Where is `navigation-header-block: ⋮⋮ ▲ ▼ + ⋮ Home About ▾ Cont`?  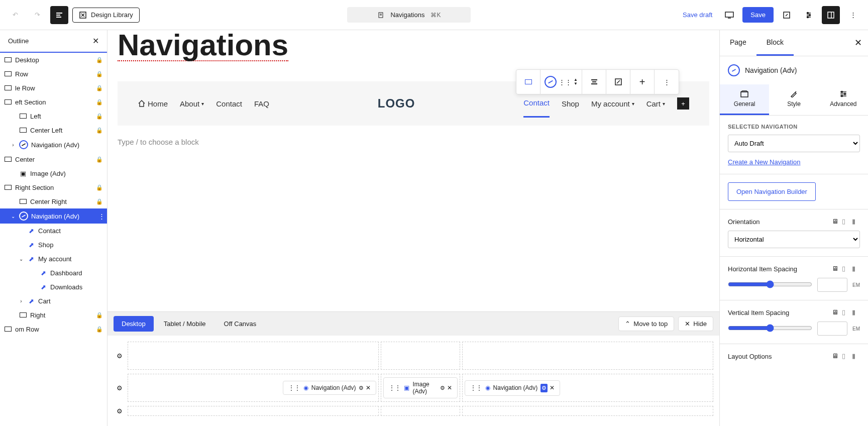
navigation-header-block: ⋮⋮ ▲ ▼ + ⋮ Home About ▾ Cont is located at coordinates (413, 103).